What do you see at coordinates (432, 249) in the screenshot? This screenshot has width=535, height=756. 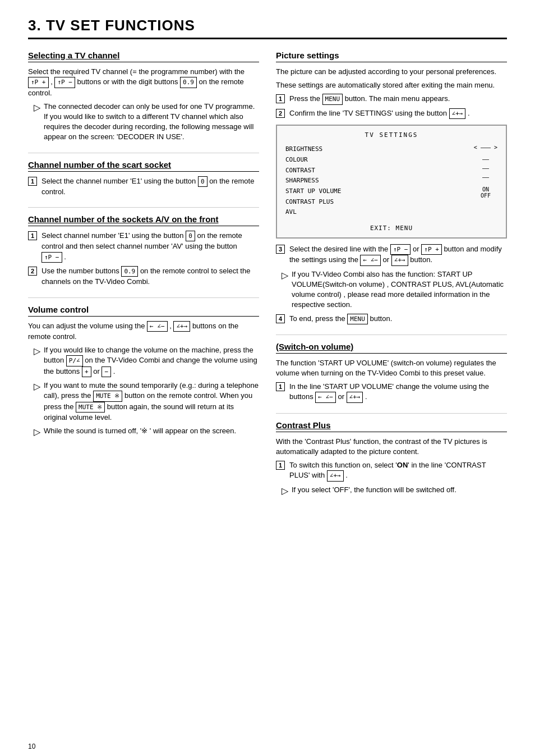 I see `btn-tp-plus-p: ↑P +` at bounding box center [432, 249].